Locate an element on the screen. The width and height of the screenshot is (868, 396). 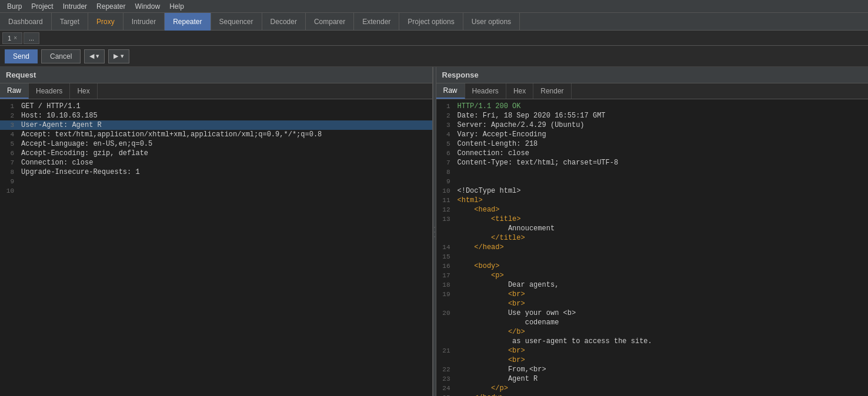
repeater-tab-row: 1 × ... is located at coordinates (434, 38).